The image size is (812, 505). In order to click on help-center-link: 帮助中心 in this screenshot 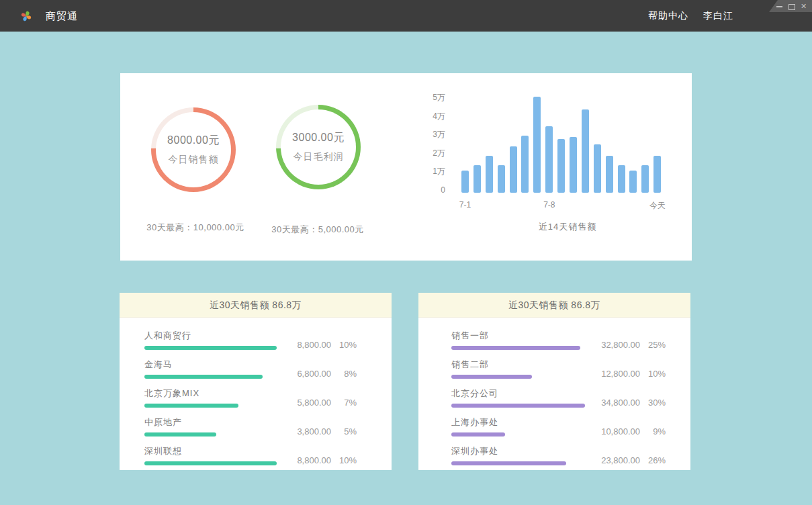, I will do `click(668, 16)`.